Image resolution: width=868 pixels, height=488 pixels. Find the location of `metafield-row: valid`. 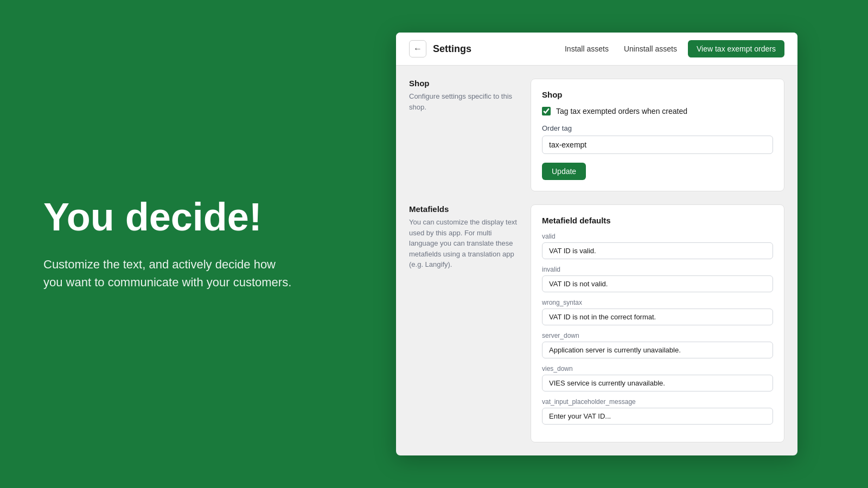

metafield-row: valid is located at coordinates (658, 246).